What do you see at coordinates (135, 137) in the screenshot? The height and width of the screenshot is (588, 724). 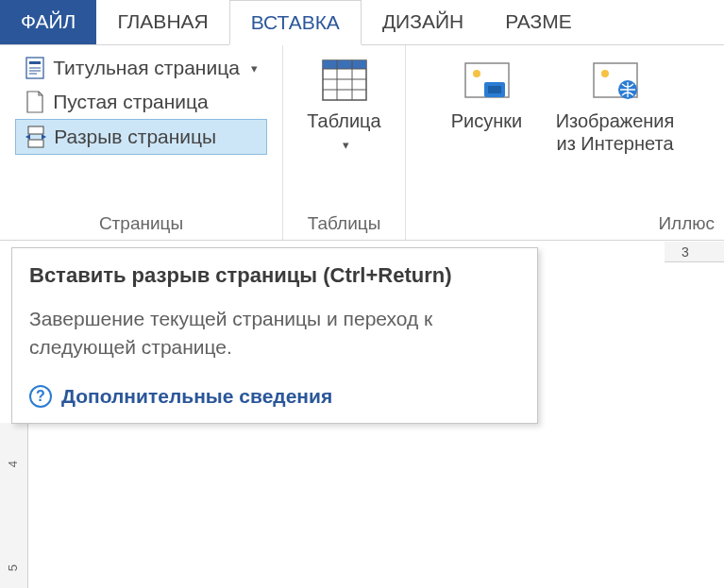 I see `page-break-label: Разрыв страницы` at bounding box center [135, 137].